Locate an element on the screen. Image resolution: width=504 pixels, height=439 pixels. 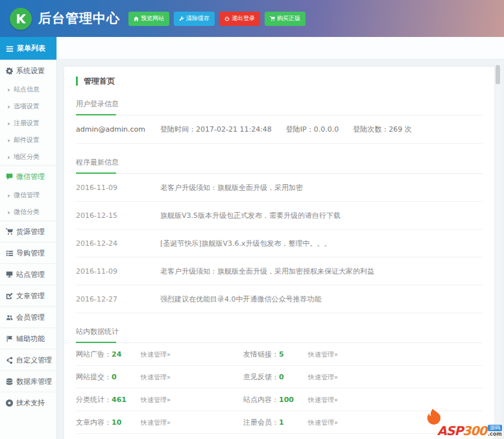
stat-cell-right: 友情链接5 快速管理» is located at coordinates (363, 354).